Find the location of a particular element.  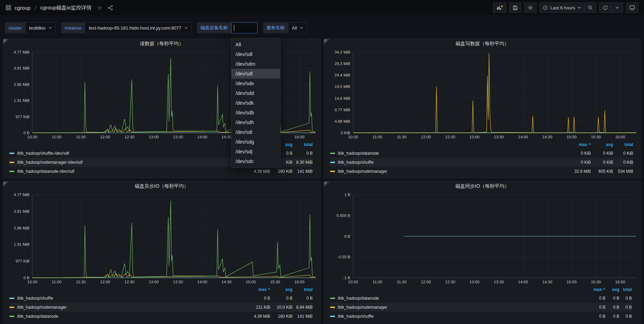

save-dashboard-button is located at coordinates (515, 8).